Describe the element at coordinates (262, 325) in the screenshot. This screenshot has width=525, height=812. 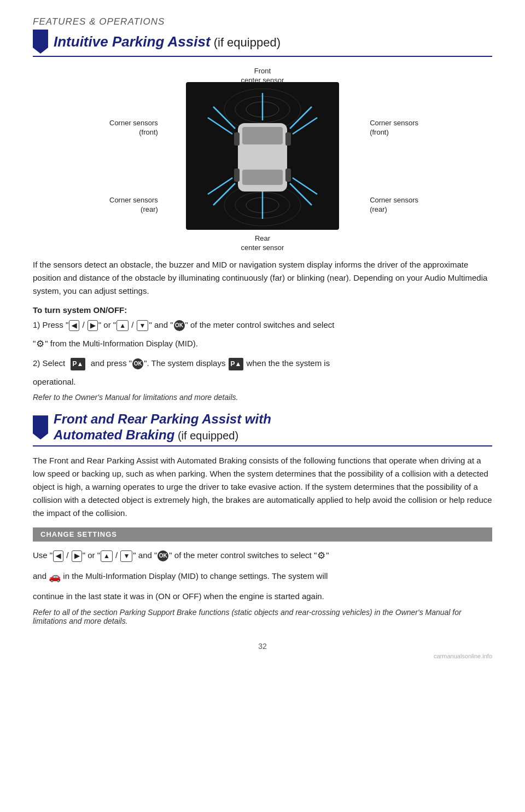
I see `step1-text: 1) Press "◀ / ▶" or "▲ / ▼" and "OK" of …` at that location.